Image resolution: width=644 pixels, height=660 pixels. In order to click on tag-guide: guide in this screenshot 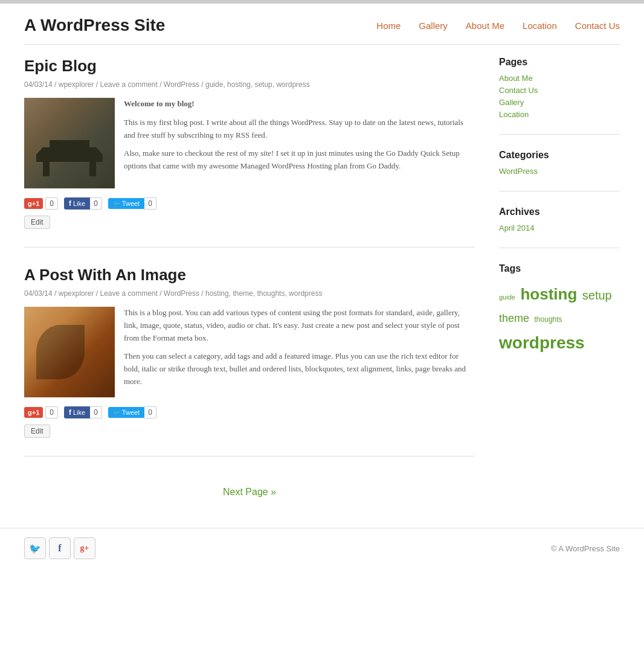, I will do `click(507, 297)`.